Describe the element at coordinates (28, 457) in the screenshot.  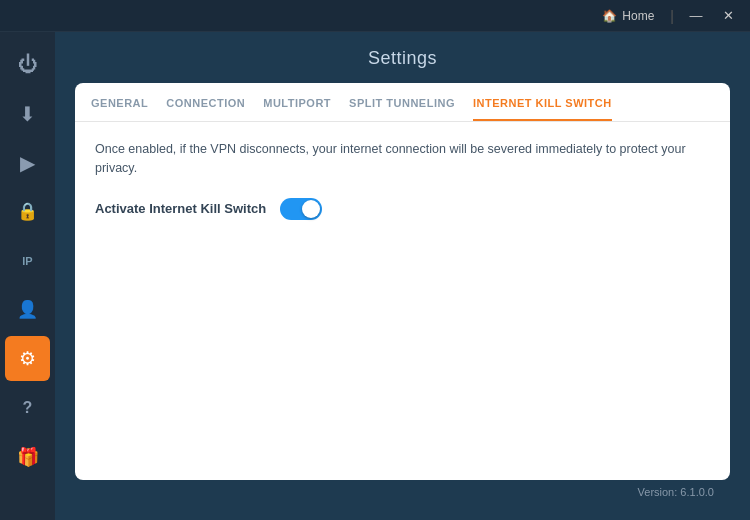
I see `gift-icon: 🎁` at that location.